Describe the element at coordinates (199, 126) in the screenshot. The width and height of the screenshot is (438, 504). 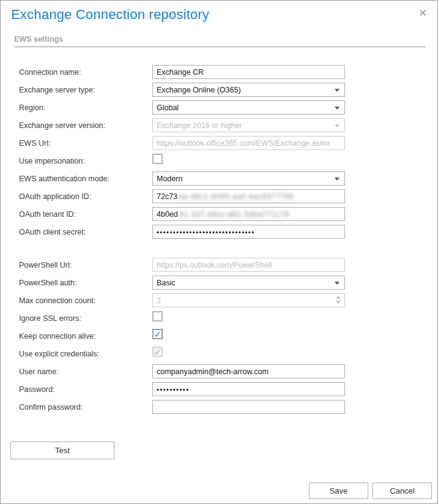
I see `exchange-server-version-value: Exchange 2016 or higher` at that location.